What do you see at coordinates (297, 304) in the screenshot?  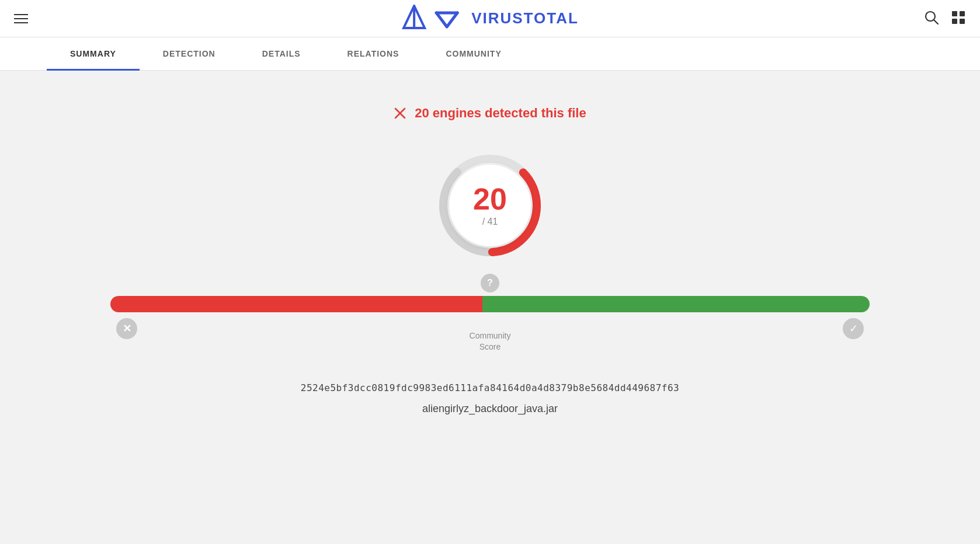 I see `bar-red` at bounding box center [297, 304].